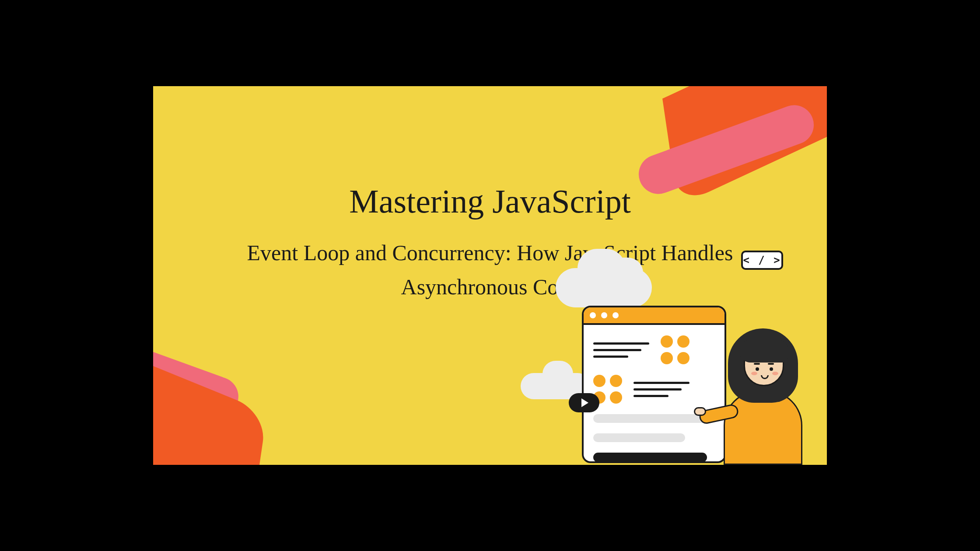 The width and height of the screenshot is (980, 551). I want to click on placeholder-bar-dark, so click(650, 457).